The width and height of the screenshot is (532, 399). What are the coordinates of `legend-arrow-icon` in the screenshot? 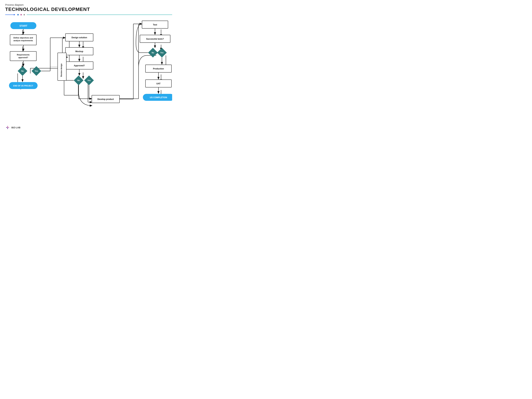 It's located at (11, 15).